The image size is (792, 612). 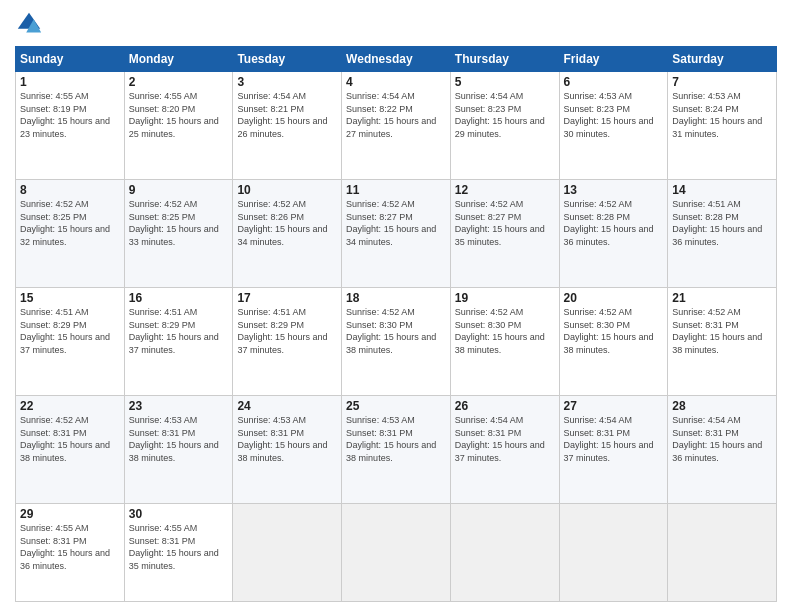 I want to click on day-info: Sunrise: 4:54 AMSunset: 8:22 PMDaylight:…, so click(x=396, y=115).